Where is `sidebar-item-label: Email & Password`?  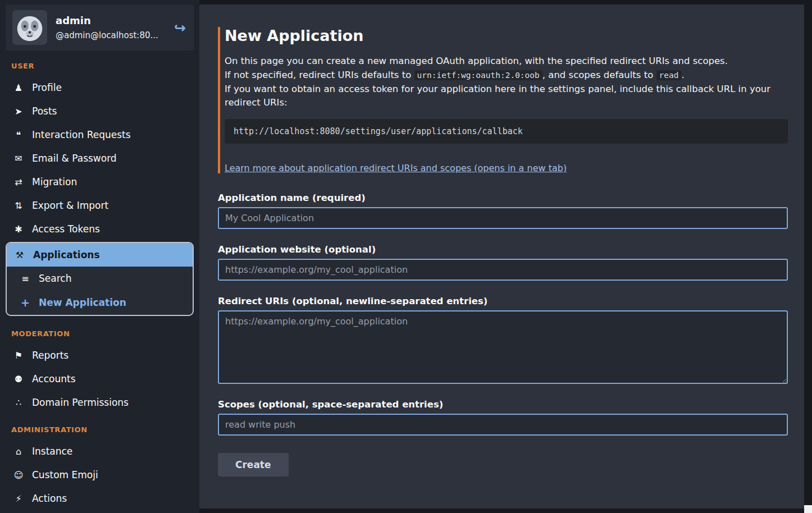 sidebar-item-label: Email & Password is located at coordinates (74, 158).